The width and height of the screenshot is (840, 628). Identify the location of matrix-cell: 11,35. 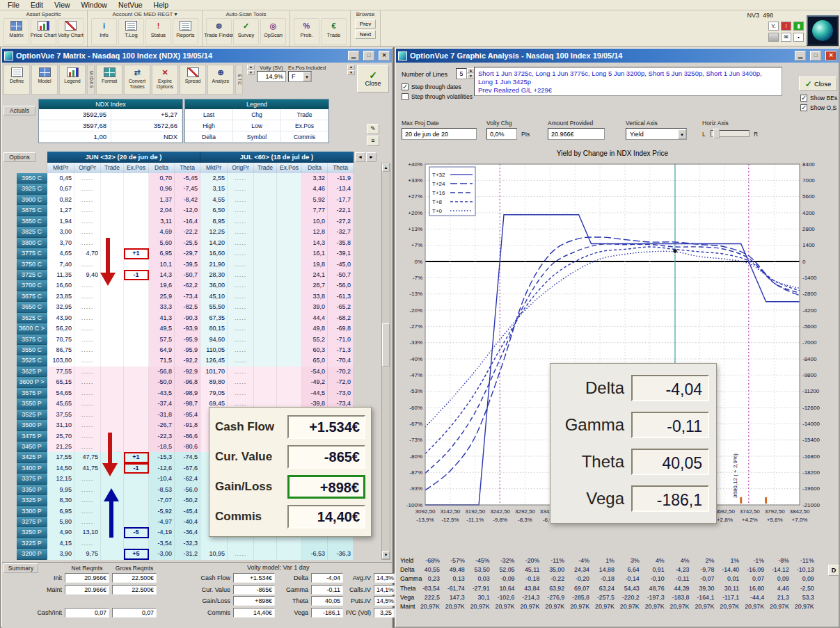
(61, 275).